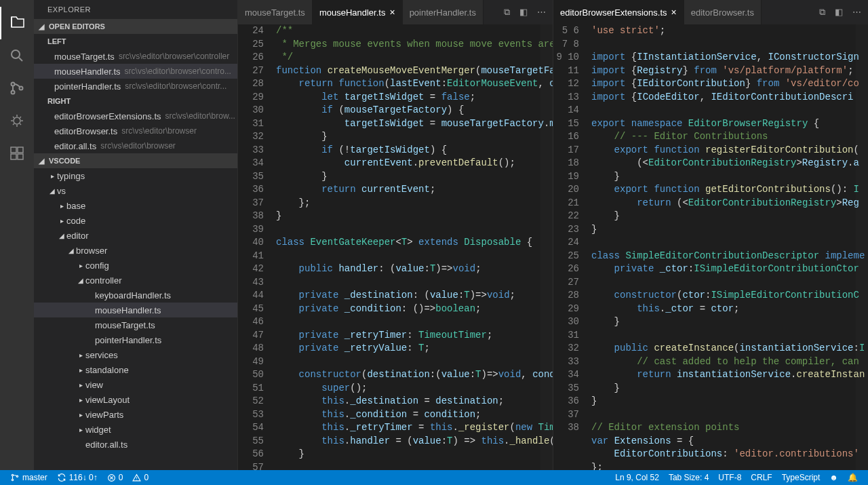 The height and width of the screenshot is (485, 868). I want to click on tree-item: ◢controller, so click(136, 280).